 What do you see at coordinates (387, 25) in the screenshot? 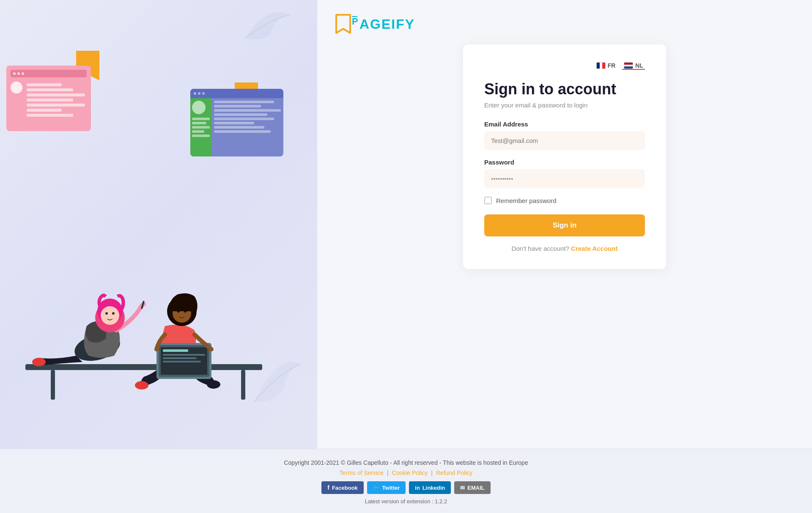
I see `logo-text: AGEIFY` at bounding box center [387, 25].